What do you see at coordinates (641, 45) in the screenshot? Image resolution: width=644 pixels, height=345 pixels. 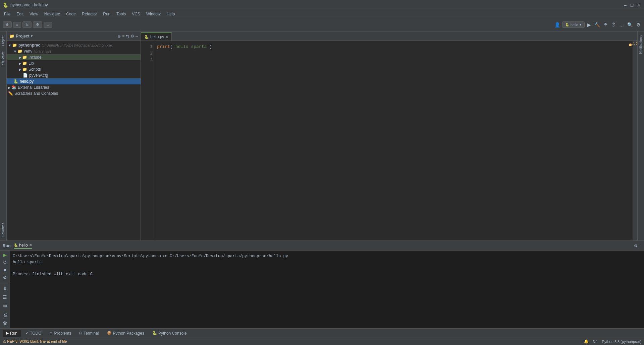 I see `notifications-strip-label: Notifications` at bounding box center [641, 45].